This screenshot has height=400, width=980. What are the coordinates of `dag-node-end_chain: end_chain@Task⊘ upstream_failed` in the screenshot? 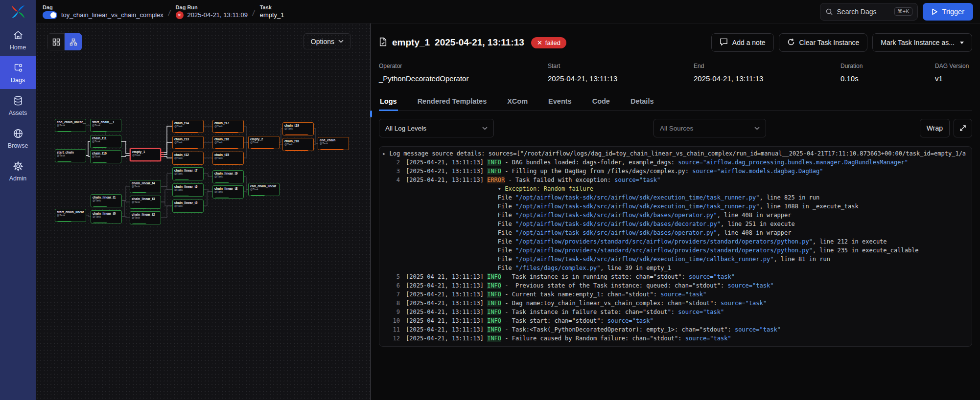 It's located at (333, 144).